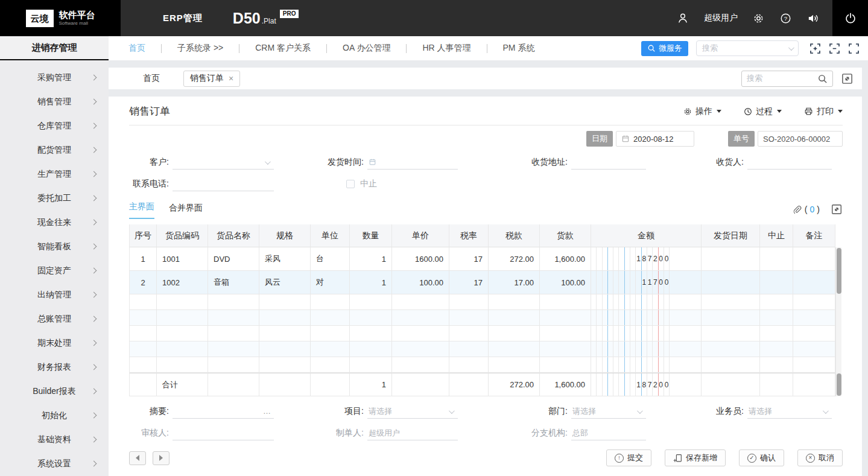  Describe the element at coordinates (54, 343) in the screenshot. I see `sidebar-item-11: 期末处理` at that location.